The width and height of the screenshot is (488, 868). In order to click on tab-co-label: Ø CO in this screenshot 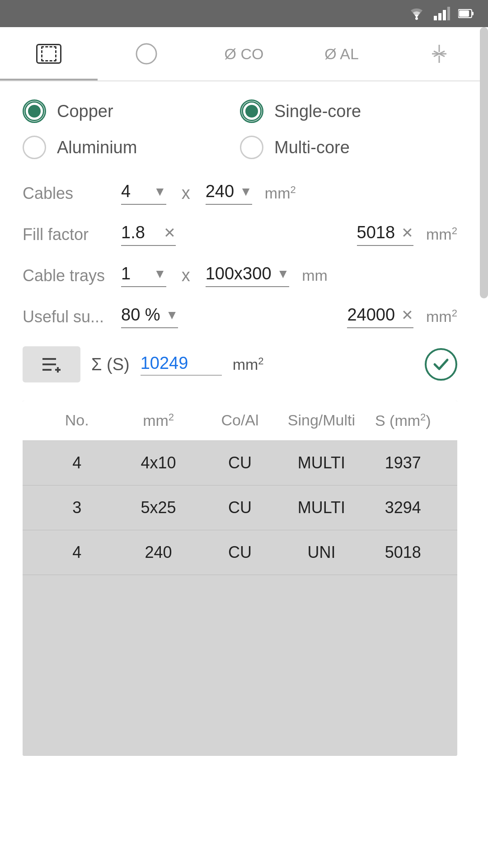, I will do `click(244, 54)`.